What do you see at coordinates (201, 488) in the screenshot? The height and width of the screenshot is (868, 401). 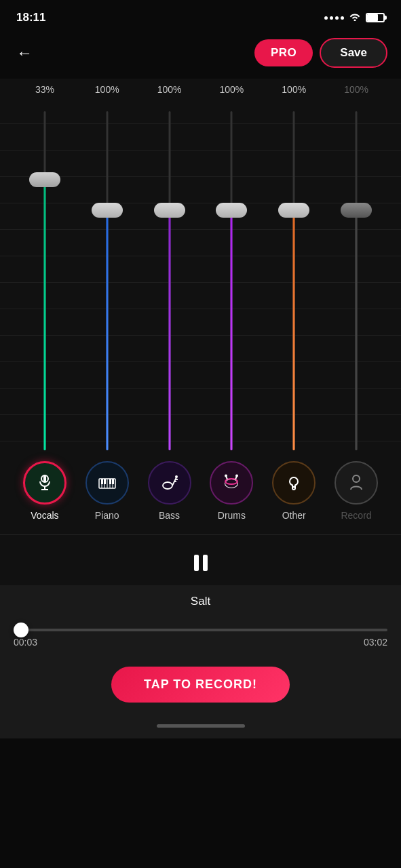 I see `channel-icons: Vocals Piano` at bounding box center [201, 488].